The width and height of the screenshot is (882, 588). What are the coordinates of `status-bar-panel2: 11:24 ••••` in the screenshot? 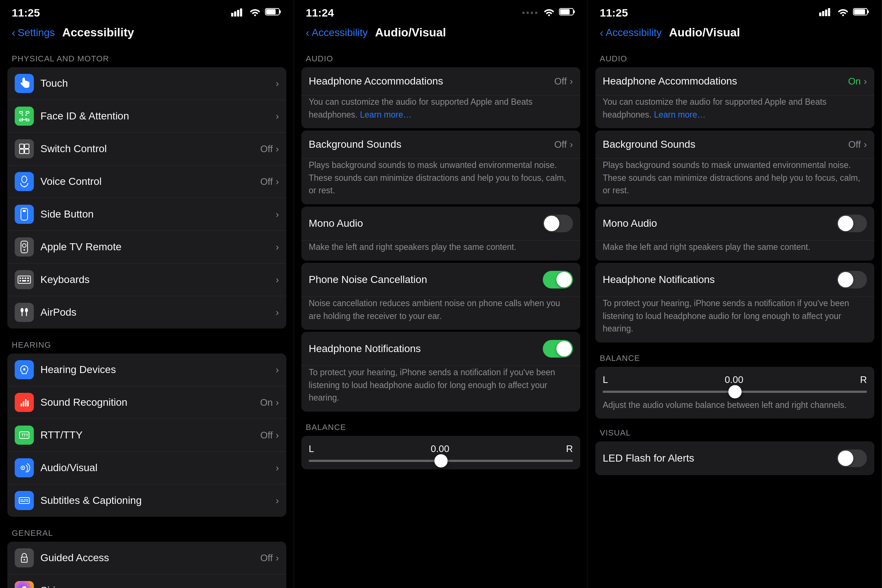 It's located at (441, 11).